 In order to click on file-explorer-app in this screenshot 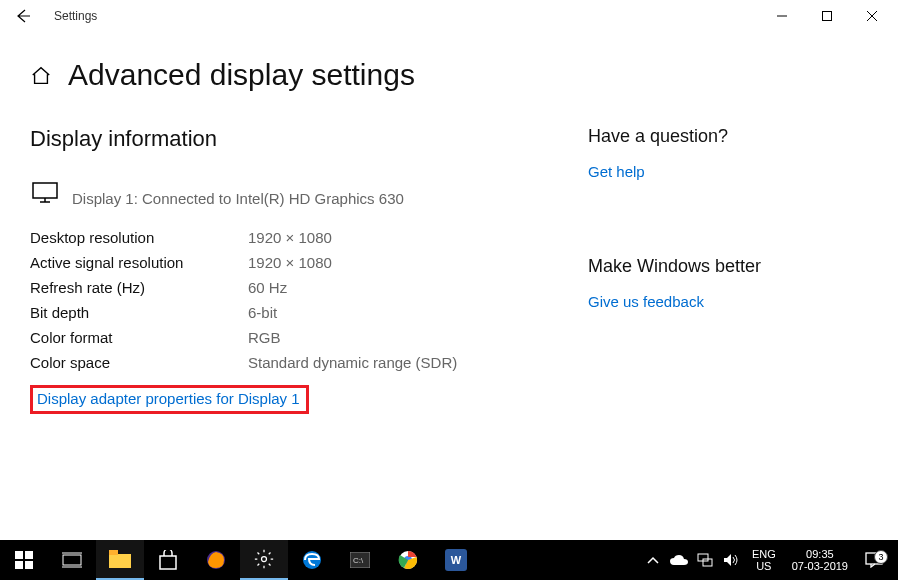, I will do `click(120, 560)`.